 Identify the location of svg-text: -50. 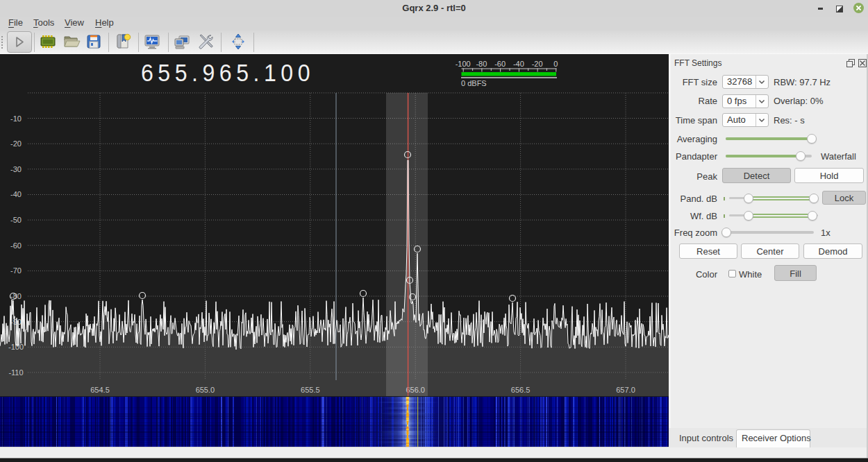
(16, 220).